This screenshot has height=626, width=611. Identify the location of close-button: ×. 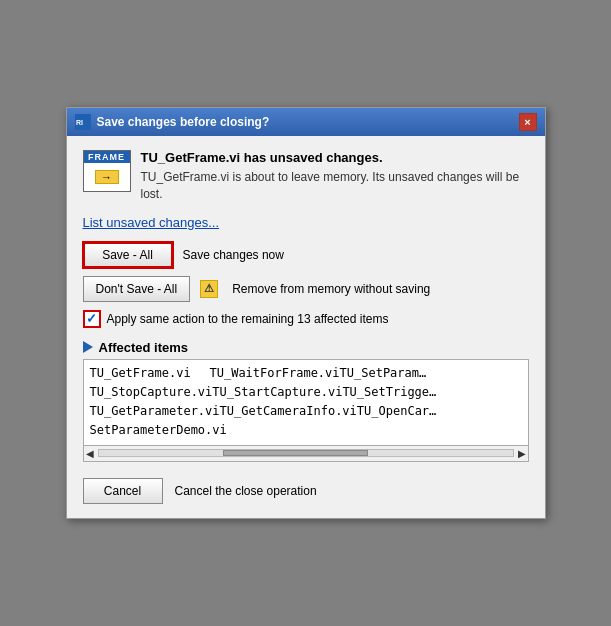
(528, 122).